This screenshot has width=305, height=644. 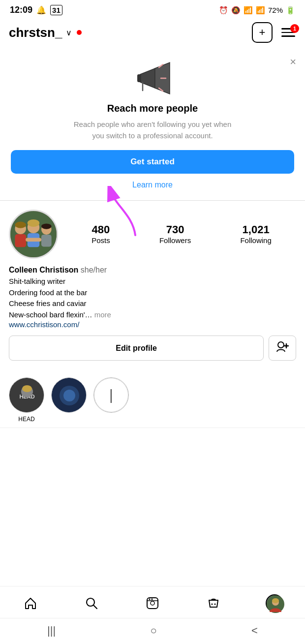 What do you see at coordinates (45, 32) in the screenshot?
I see `header-left: chrstsn_ ∨` at bounding box center [45, 32].